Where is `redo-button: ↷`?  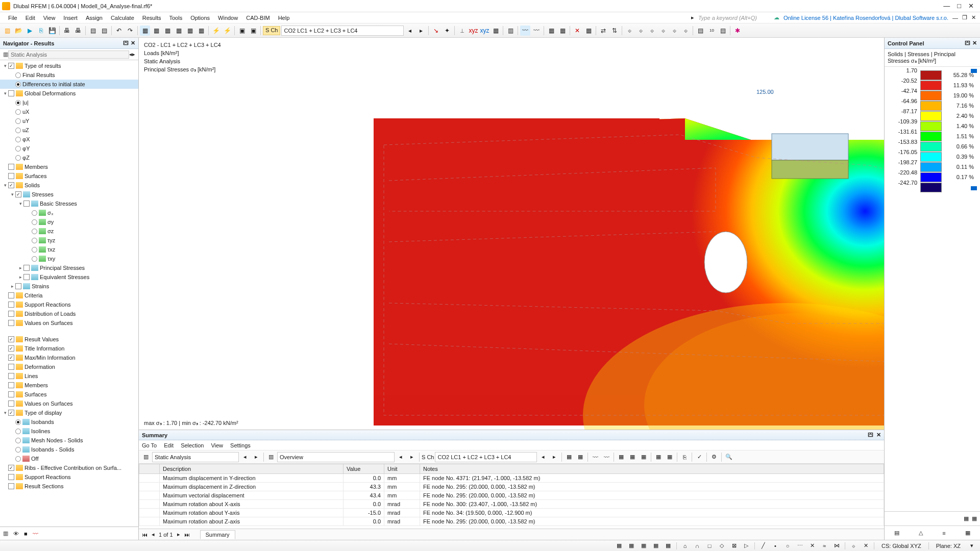 redo-button: ↷ is located at coordinates (130, 31).